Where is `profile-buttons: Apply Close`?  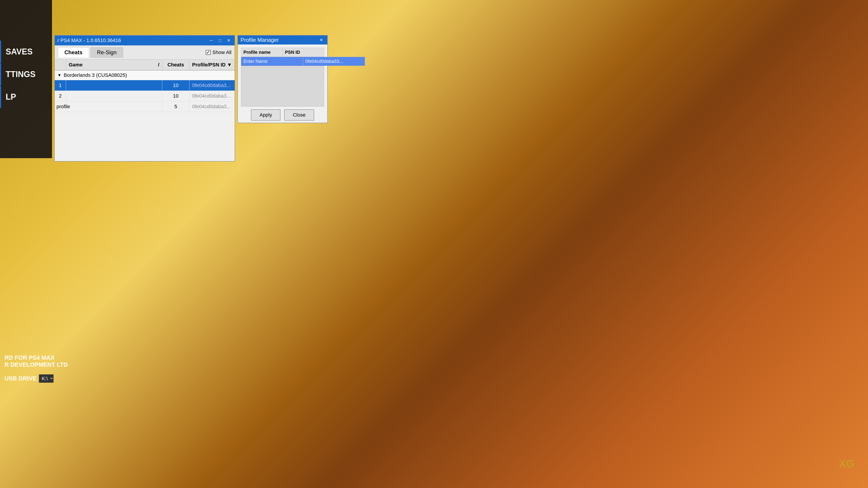 profile-buttons: Apply Close is located at coordinates (282, 114).